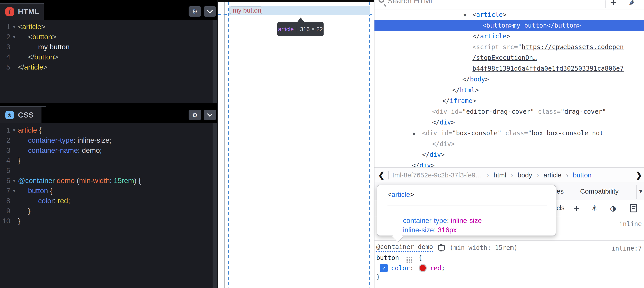 The width and height of the screenshot is (644, 288). I want to click on markup-row: /stopExecutionOn…, so click(509, 58).